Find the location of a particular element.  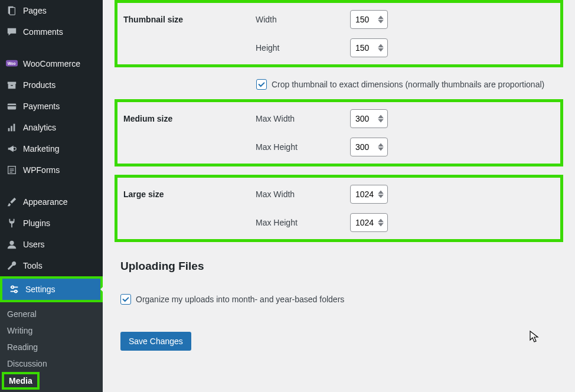

sidebar-item-analytics: Analytics is located at coordinates (51, 128).